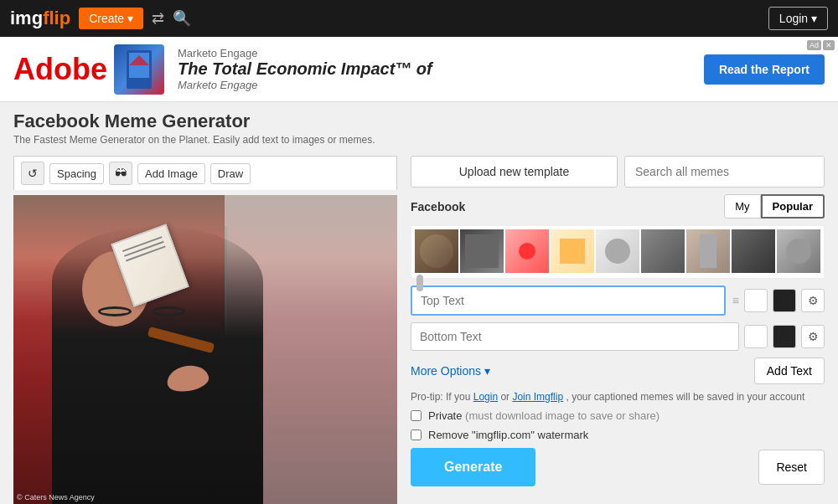 The image size is (838, 504). What do you see at coordinates (618, 415) in the screenshot?
I see `private-checkbox-row: Private (must download image to save or …` at bounding box center [618, 415].